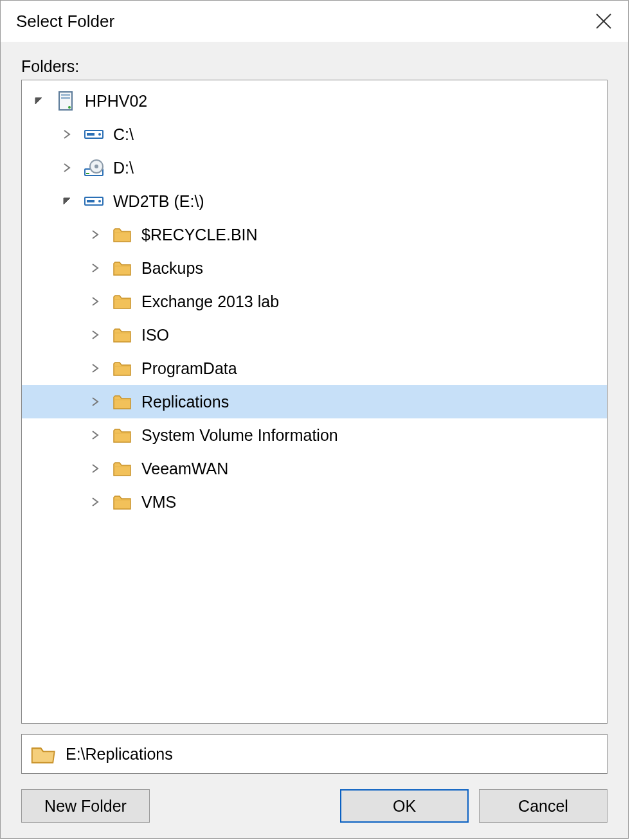  I want to click on tree-item: D:\, so click(314, 168).